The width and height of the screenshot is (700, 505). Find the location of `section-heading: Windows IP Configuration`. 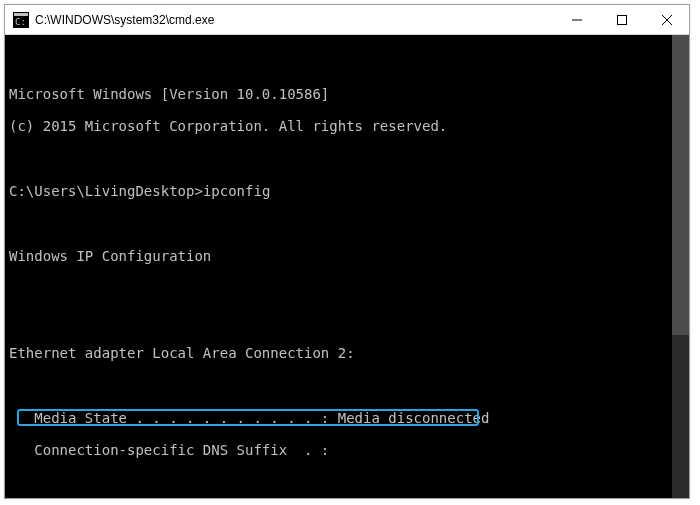

section-heading: Windows IP Configuration is located at coordinates (348, 256).